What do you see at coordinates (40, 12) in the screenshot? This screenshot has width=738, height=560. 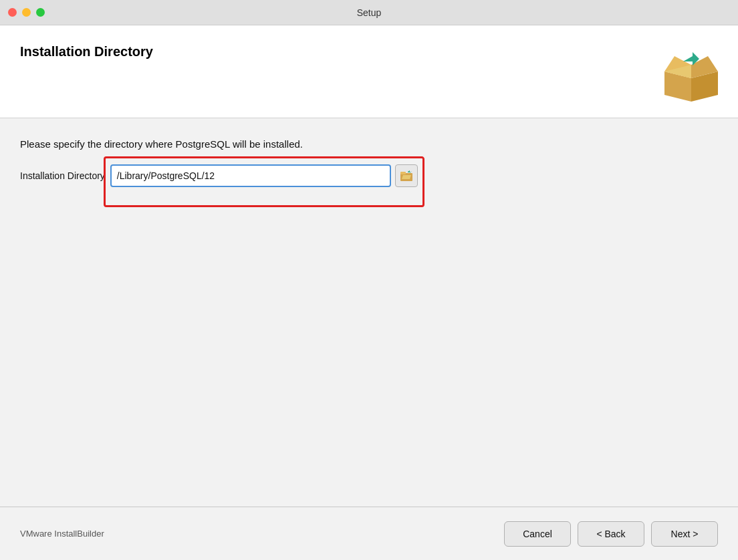 I see `maximize-button` at bounding box center [40, 12].